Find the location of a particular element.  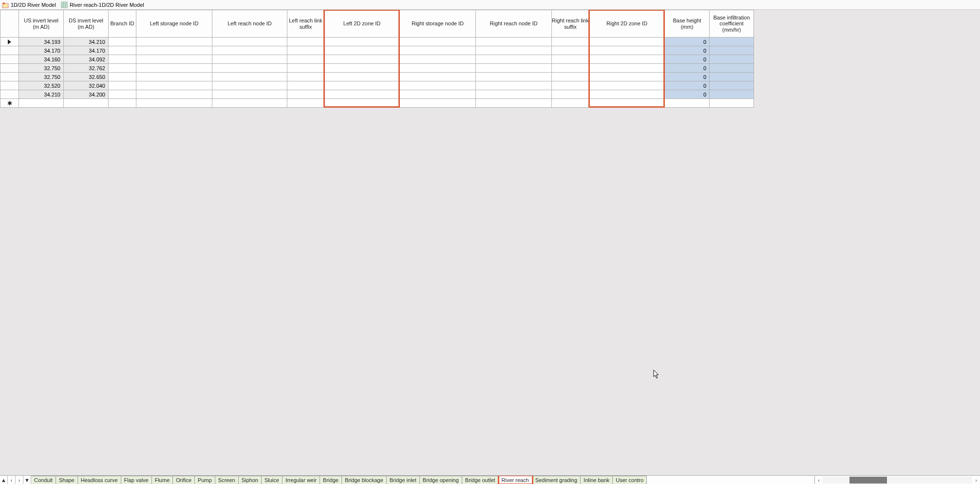

tab-flap-valve: Flap valve is located at coordinates (136, 480).